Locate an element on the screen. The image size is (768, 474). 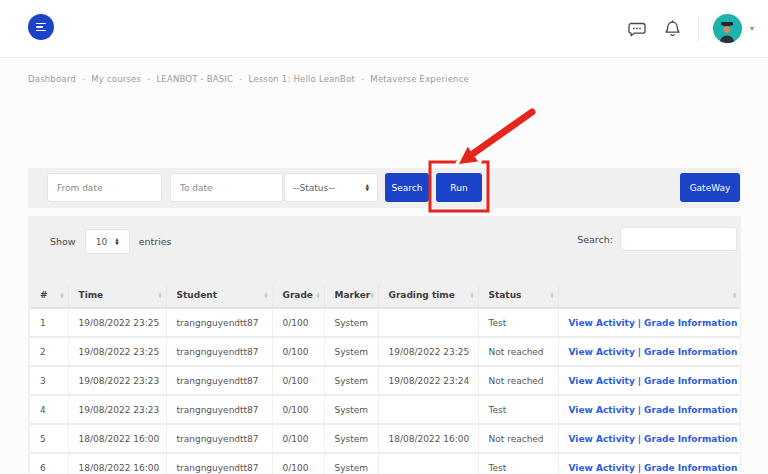
table-row: 6 18/08/2022 16:00 trangnguyendtt87 0/10… is located at coordinates (385, 464).